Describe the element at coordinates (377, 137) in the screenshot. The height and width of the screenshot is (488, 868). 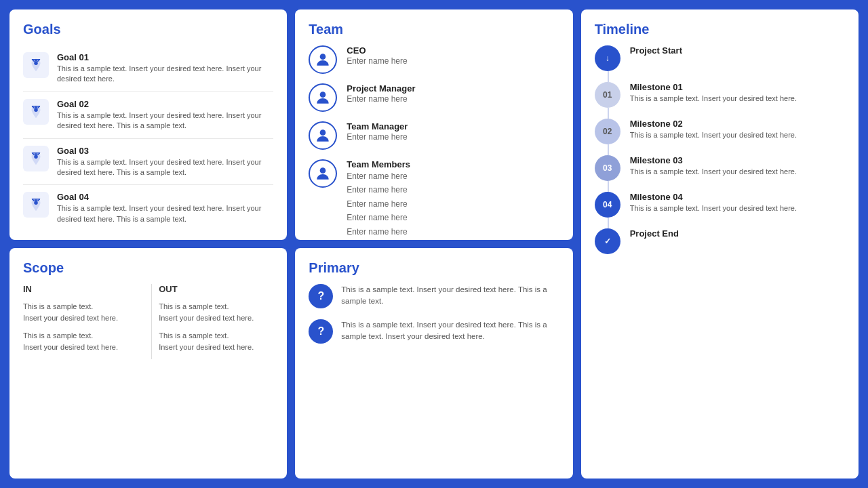
I see `team-name-3: Enter name here` at that location.